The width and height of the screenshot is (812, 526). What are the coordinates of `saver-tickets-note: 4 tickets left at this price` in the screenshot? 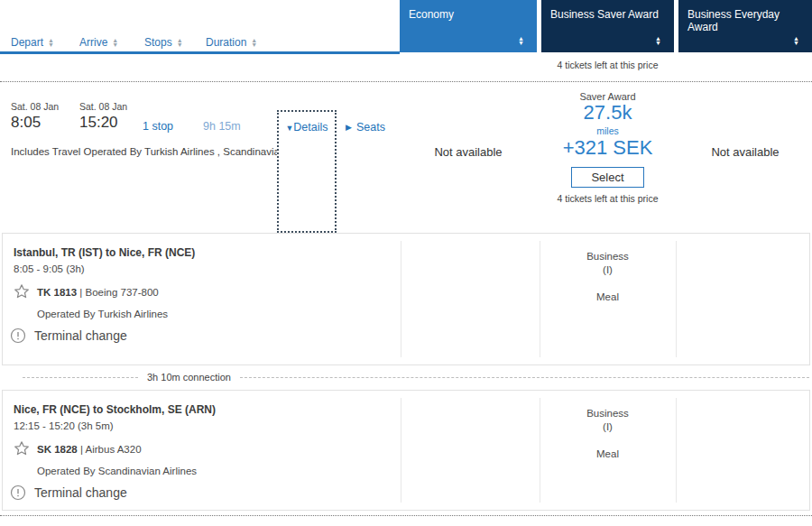 It's located at (608, 198).